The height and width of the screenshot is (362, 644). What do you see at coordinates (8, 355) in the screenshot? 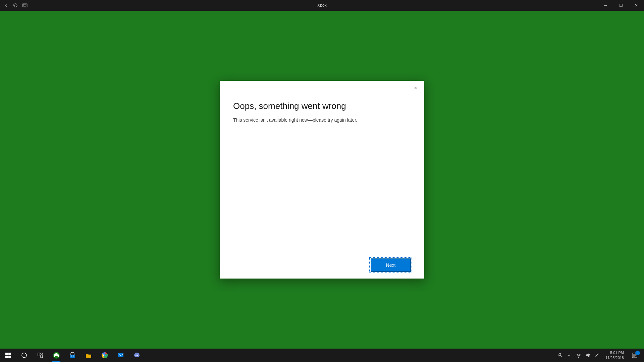
I see `start-button` at bounding box center [8, 355].